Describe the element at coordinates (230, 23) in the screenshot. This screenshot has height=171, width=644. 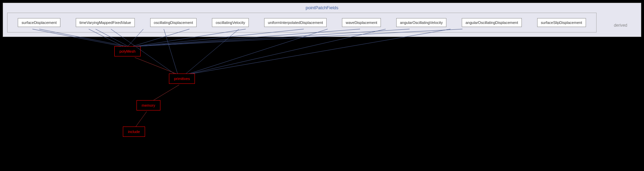
I see `node-oscillatingVelocity: oscillatingVelocity` at that location.